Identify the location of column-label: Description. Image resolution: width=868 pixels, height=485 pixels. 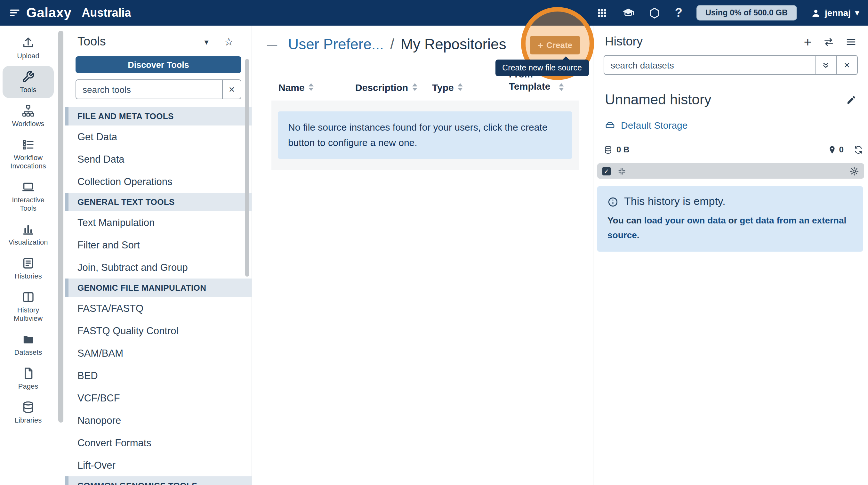
(381, 87).